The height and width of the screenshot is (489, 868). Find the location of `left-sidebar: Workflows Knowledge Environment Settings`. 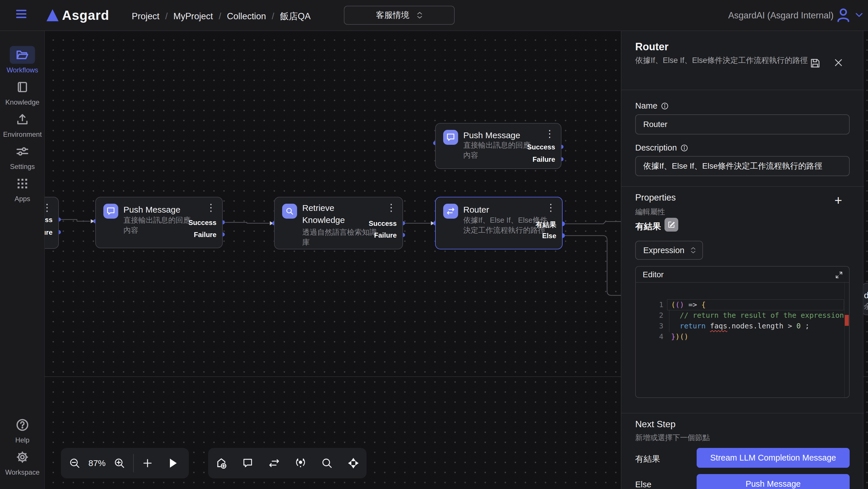

left-sidebar: Workflows Knowledge Environment Settings is located at coordinates (22, 260).